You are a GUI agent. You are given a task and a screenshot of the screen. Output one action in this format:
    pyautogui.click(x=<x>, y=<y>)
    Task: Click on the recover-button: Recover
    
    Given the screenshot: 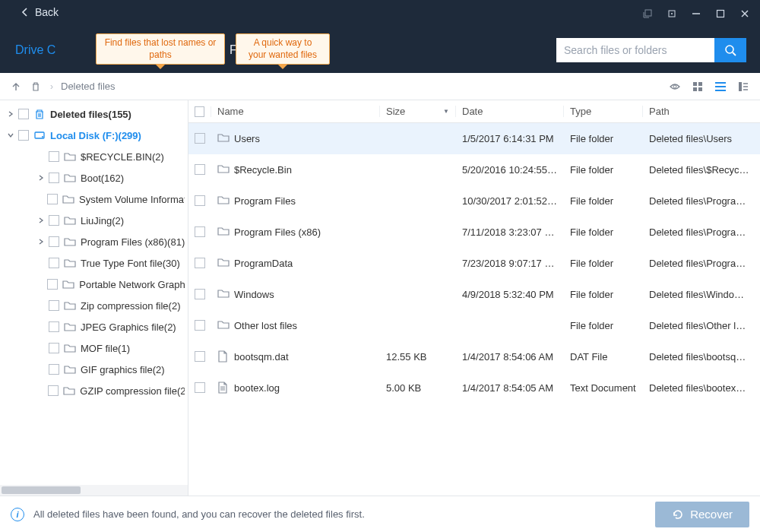 What is the action you would take?
    pyautogui.click(x=702, y=515)
    